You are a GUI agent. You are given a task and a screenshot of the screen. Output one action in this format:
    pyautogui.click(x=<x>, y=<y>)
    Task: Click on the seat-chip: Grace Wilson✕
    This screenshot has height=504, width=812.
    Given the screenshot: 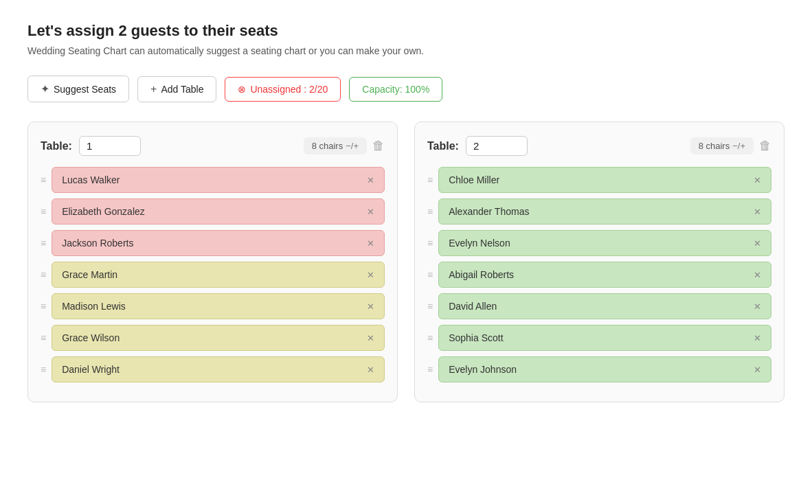 What is the action you would take?
    pyautogui.click(x=218, y=338)
    